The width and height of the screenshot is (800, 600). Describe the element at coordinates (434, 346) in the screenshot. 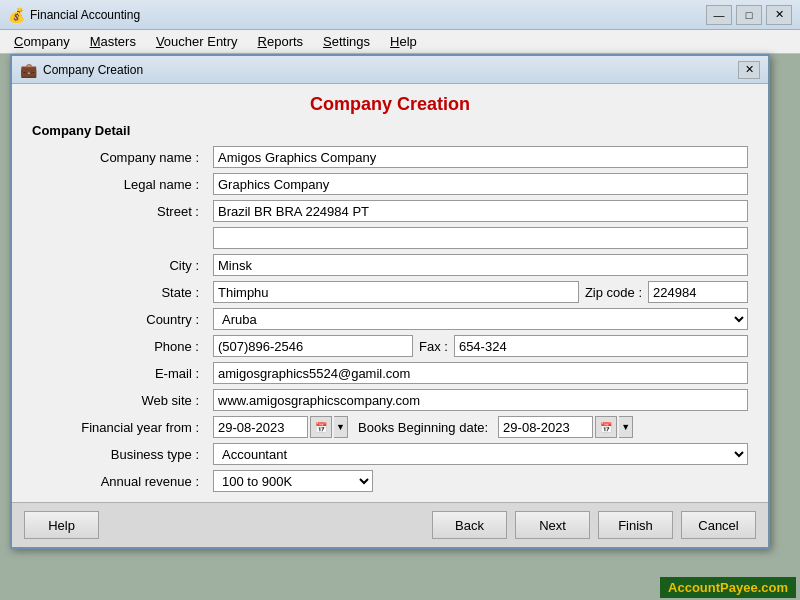

I see `fax-label: Fax :` at that location.